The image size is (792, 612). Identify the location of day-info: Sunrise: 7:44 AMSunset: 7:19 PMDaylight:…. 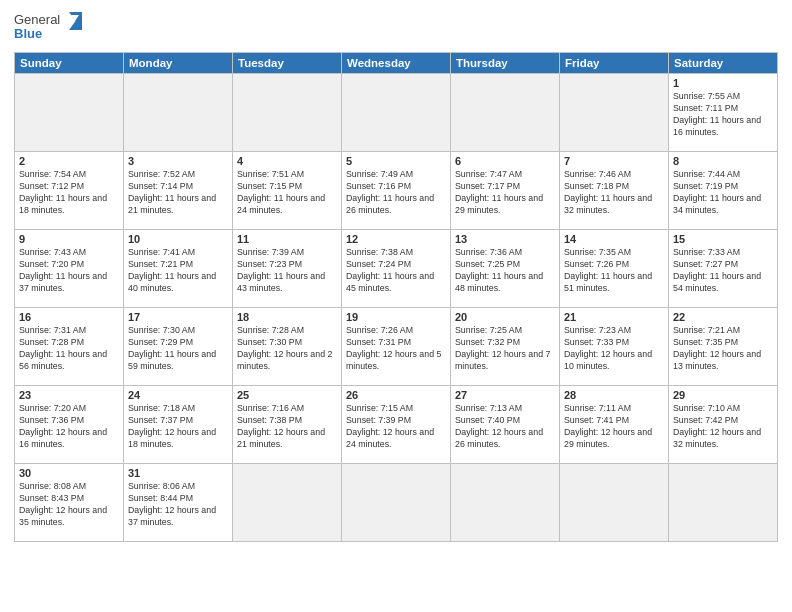
(723, 193).